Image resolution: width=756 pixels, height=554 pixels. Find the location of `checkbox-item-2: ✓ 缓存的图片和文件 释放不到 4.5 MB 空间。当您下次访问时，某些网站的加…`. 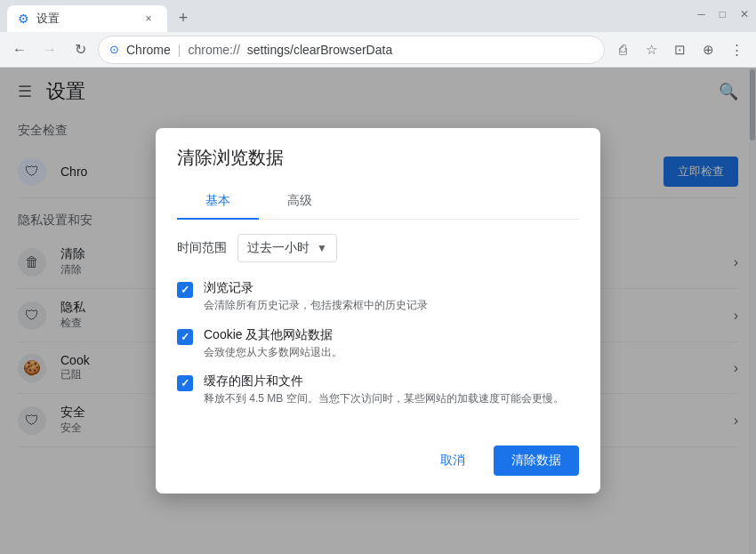

checkbox-item-2: ✓ 缓存的图片和文件 释放不到 4.5 MB 空间。当您下次访问时，某些网站的加… is located at coordinates (378, 389).